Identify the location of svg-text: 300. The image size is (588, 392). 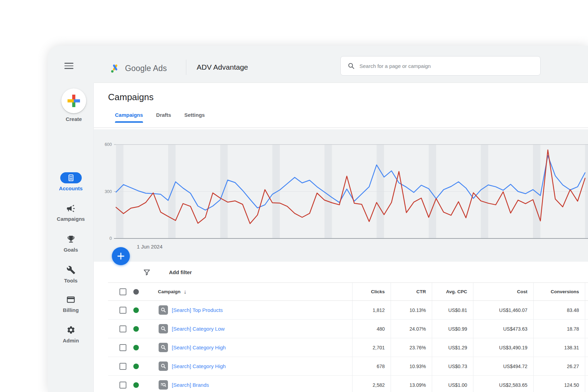
(108, 192).